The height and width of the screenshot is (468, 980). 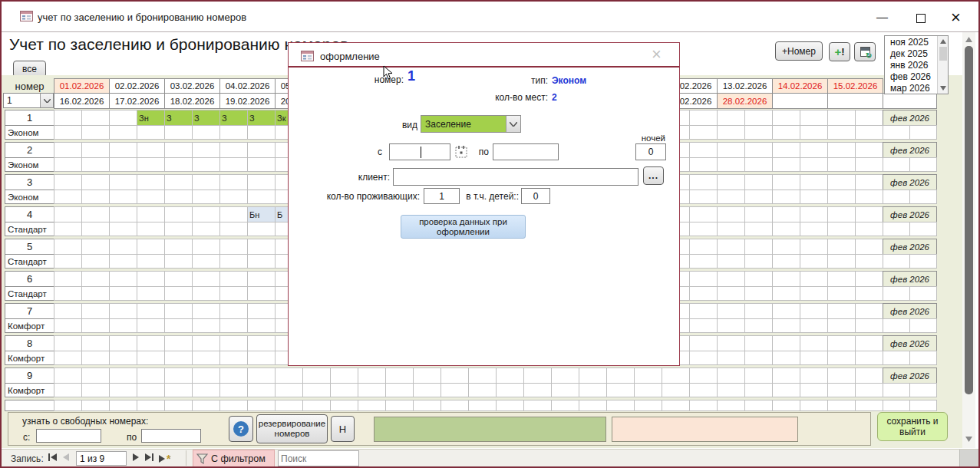 I want to click on close-button: ×, so click(x=956, y=18).